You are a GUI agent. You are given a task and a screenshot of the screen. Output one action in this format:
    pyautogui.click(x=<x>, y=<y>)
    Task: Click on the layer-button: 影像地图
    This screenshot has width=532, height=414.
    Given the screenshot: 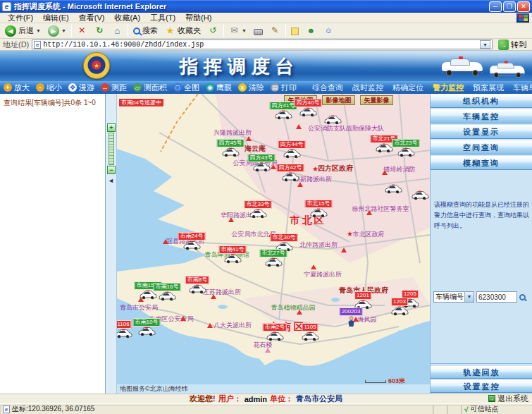 What is the action you would take?
    pyautogui.click(x=338, y=100)
    